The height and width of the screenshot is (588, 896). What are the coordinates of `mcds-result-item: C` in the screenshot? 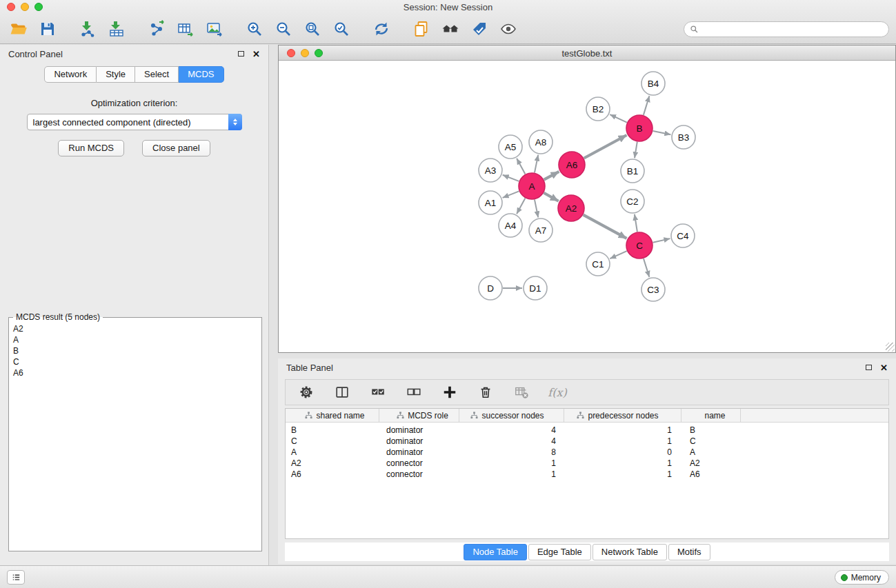 It's located at (135, 362).